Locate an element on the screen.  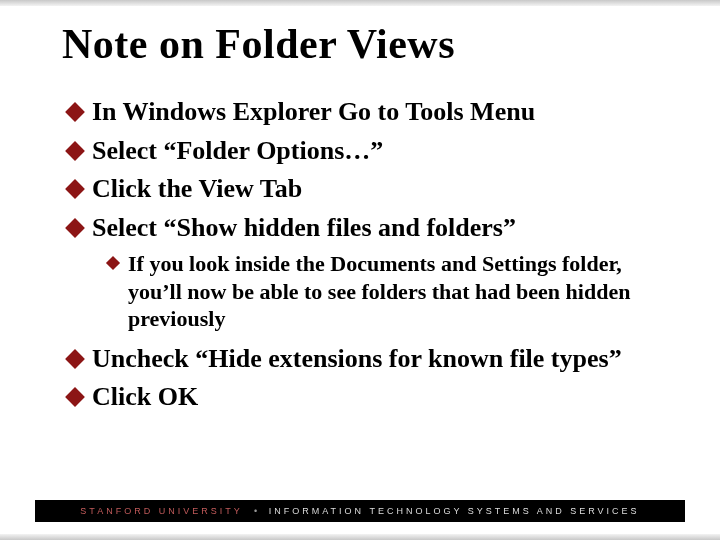
bullet-text: Uncheck “Hide extensions for known file … is located at coordinates (357, 360).